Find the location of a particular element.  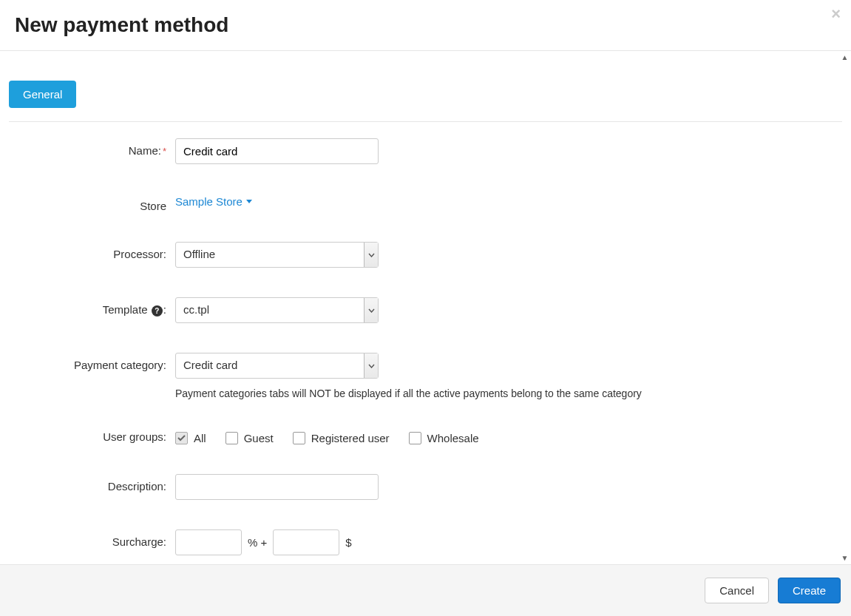

modal-footer: Cancel Create is located at coordinates (426, 590).